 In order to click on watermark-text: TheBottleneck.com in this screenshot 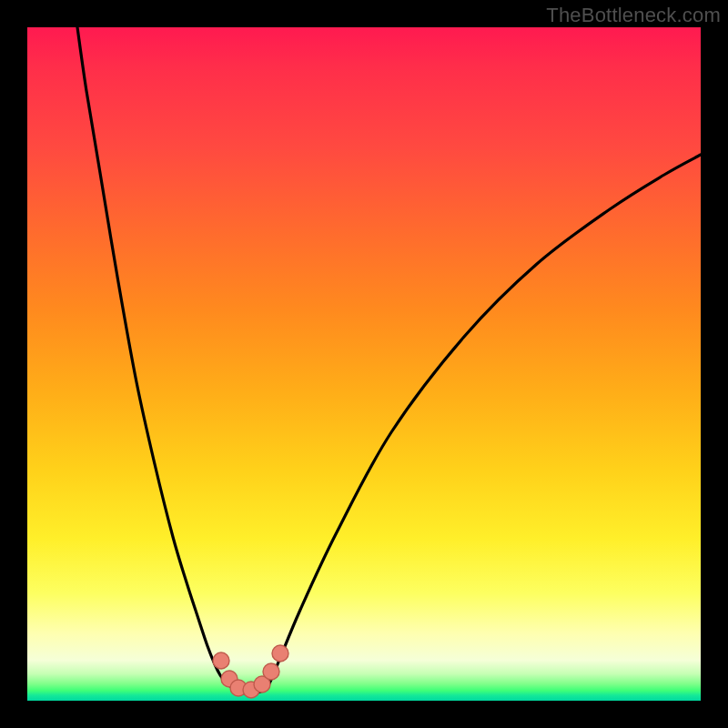, I will do `click(633, 15)`.